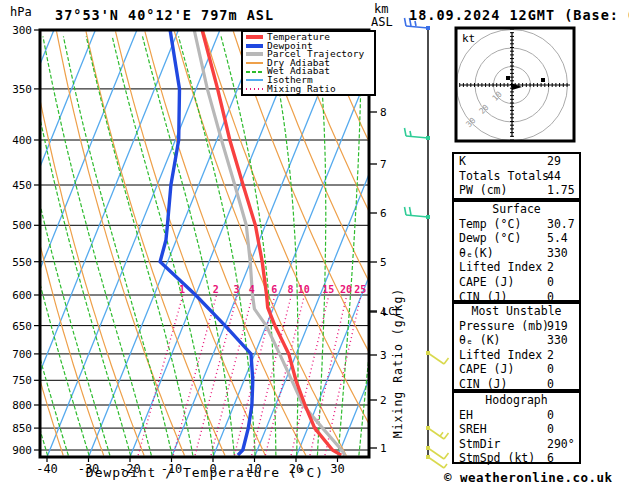  Describe the element at coordinates (516, 238) in the screenshot. I see `stats-row: Dewp (°C)5.4` at that location.